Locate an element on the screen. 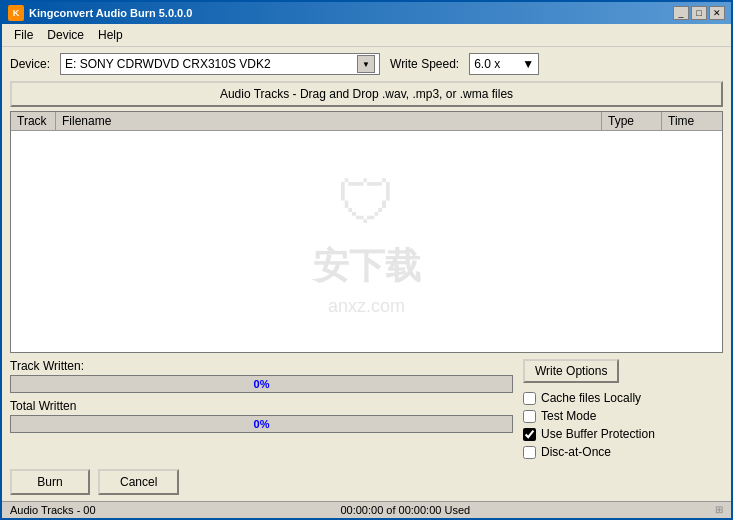  cache-label: Cache files Locally is located at coordinates (591, 398).